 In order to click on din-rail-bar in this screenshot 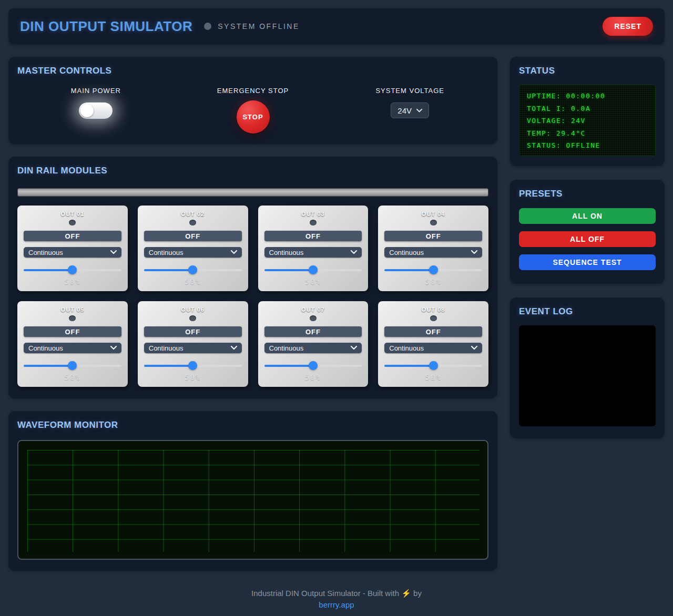, I will do `click(253, 192)`.